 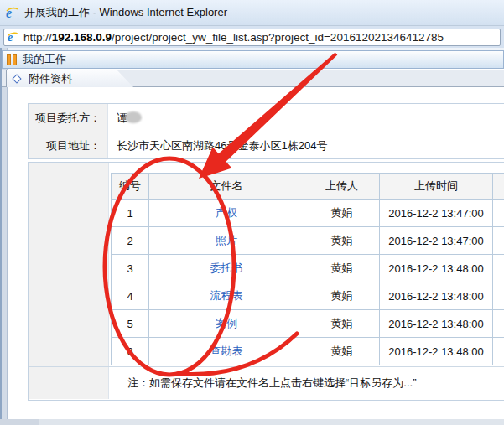 What do you see at coordinates (306, 117) in the screenshot?
I see `client-value: 谭` at bounding box center [306, 117].